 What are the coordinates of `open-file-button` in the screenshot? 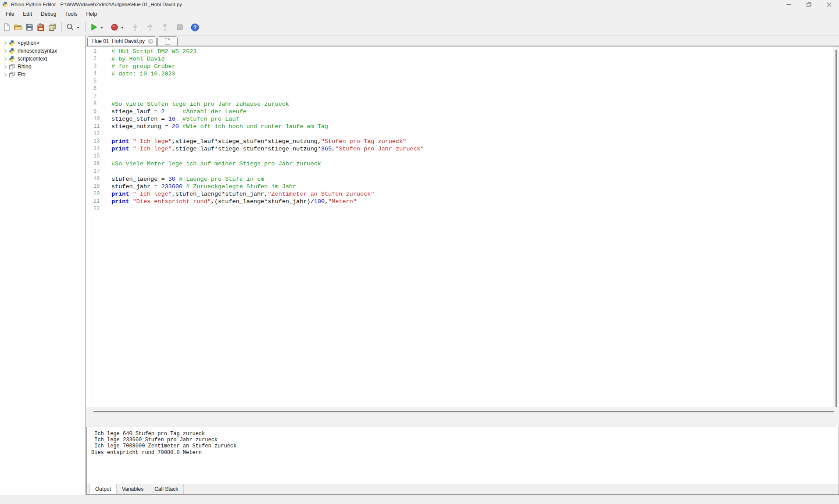 It's located at (18, 27).